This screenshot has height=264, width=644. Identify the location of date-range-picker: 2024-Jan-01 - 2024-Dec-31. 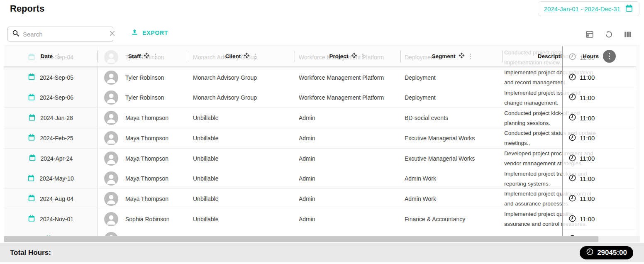
(588, 9).